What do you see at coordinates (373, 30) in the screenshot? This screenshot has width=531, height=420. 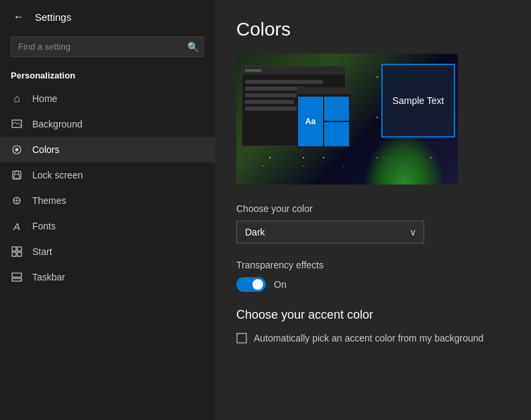 I see `page-title: Colors` at bounding box center [373, 30].